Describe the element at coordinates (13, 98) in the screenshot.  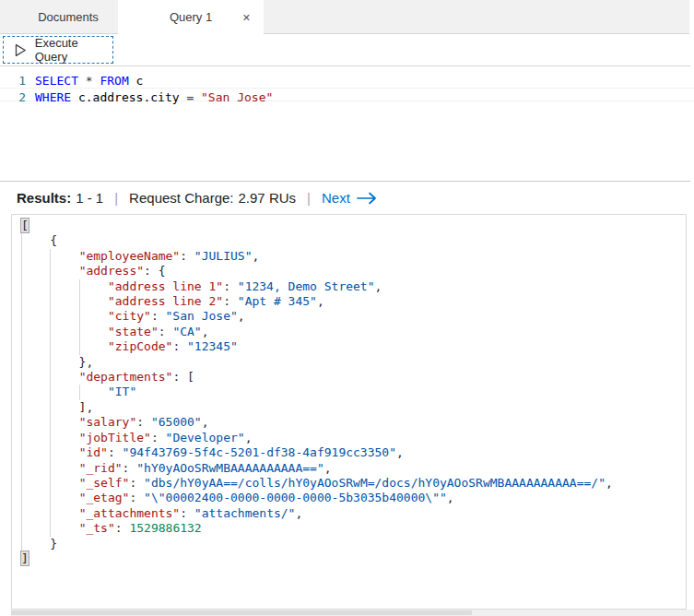
I see `line-number: 2` at that location.